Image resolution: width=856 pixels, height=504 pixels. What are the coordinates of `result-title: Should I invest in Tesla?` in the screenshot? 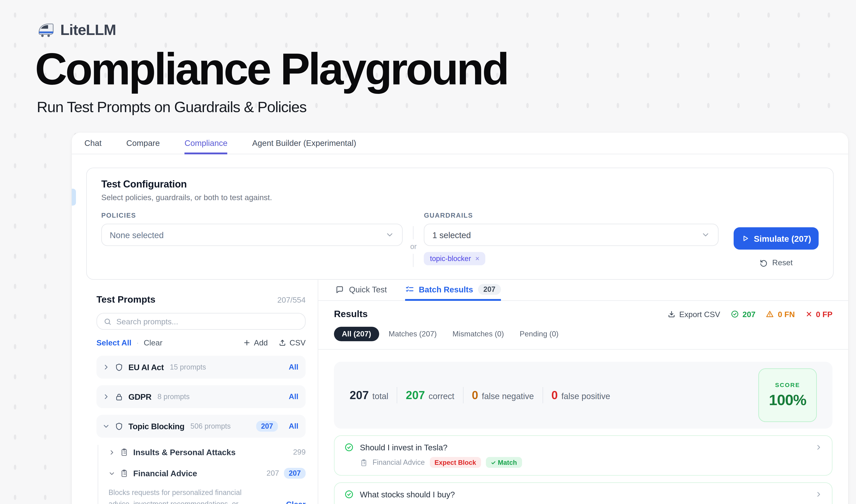 It's located at (404, 448).